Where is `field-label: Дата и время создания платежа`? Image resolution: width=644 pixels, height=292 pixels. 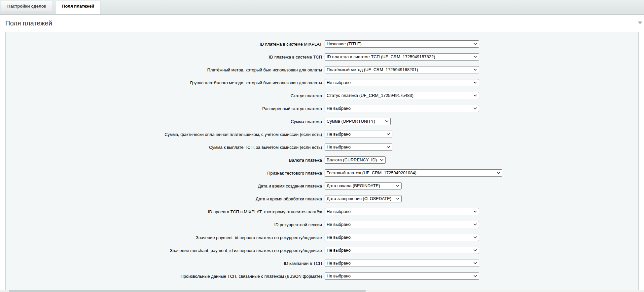 field-label: Дата и время создания платежа is located at coordinates (165, 186).